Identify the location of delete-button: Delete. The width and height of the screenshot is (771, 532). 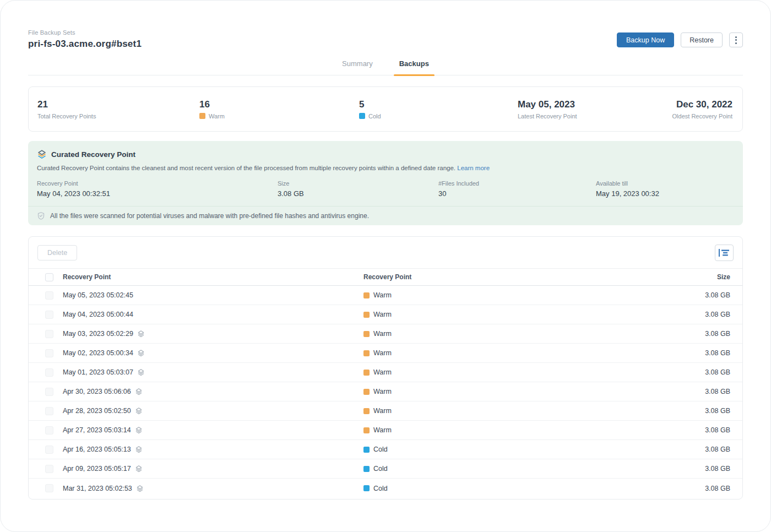
(57, 253).